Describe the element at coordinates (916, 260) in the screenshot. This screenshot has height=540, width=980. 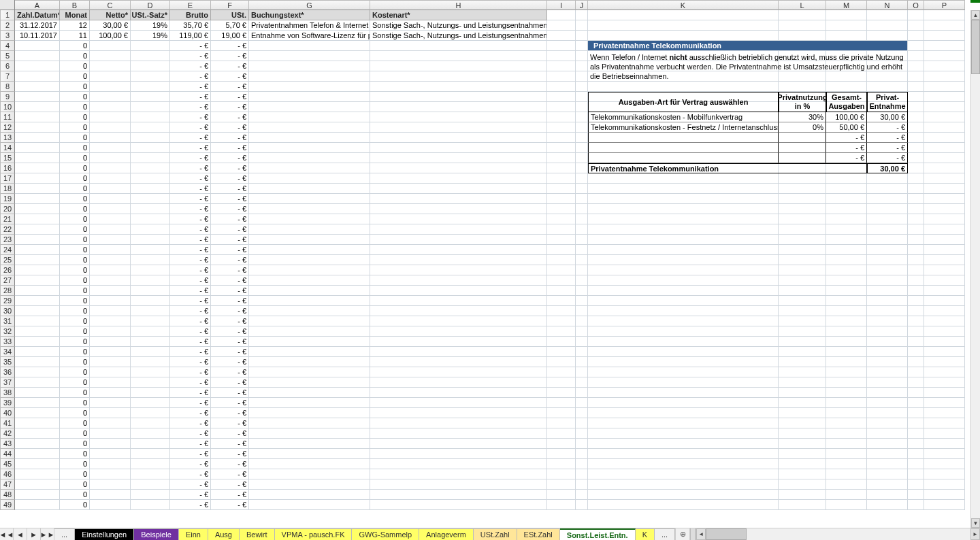
I see `cell-O25` at that location.